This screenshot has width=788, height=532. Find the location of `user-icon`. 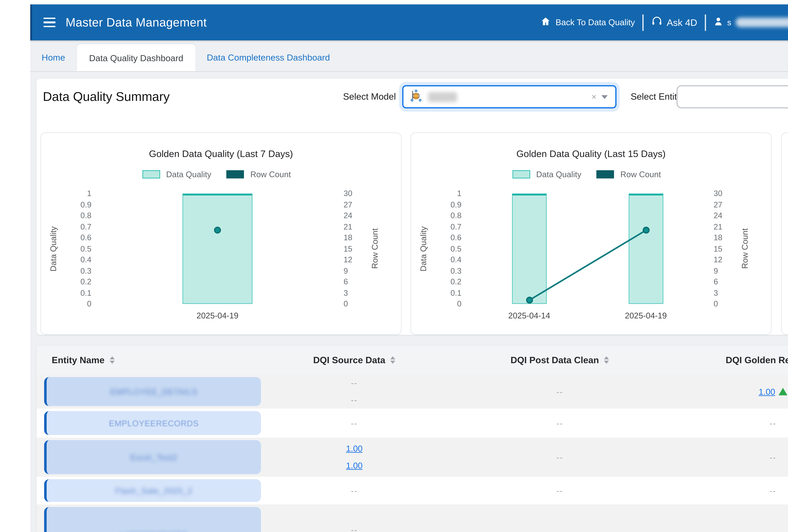

user-icon is located at coordinates (718, 22).